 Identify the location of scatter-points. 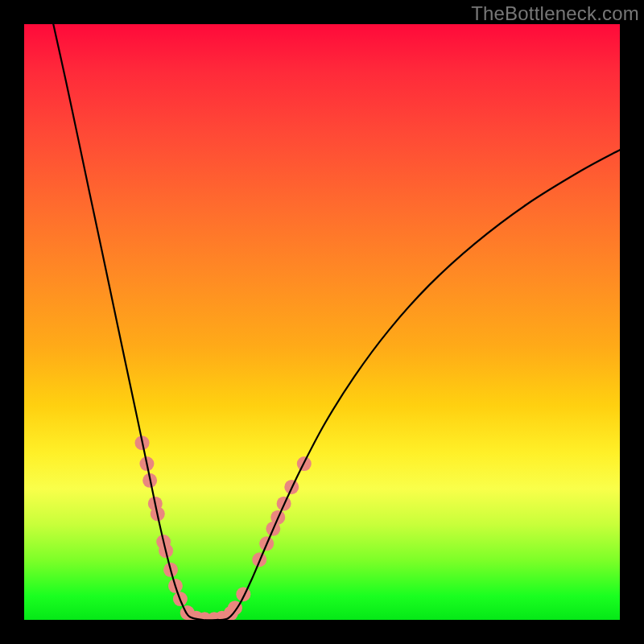
(224, 528).